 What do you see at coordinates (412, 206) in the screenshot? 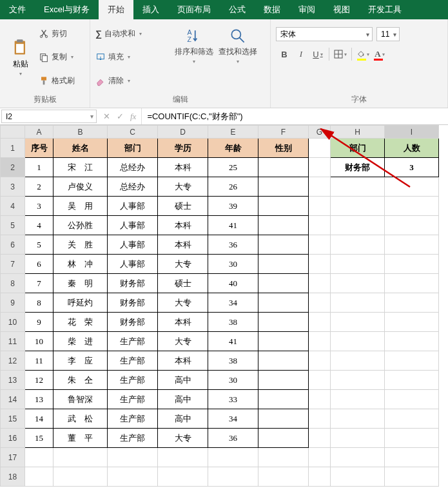
I see `cell-I4` at bounding box center [412, 206].